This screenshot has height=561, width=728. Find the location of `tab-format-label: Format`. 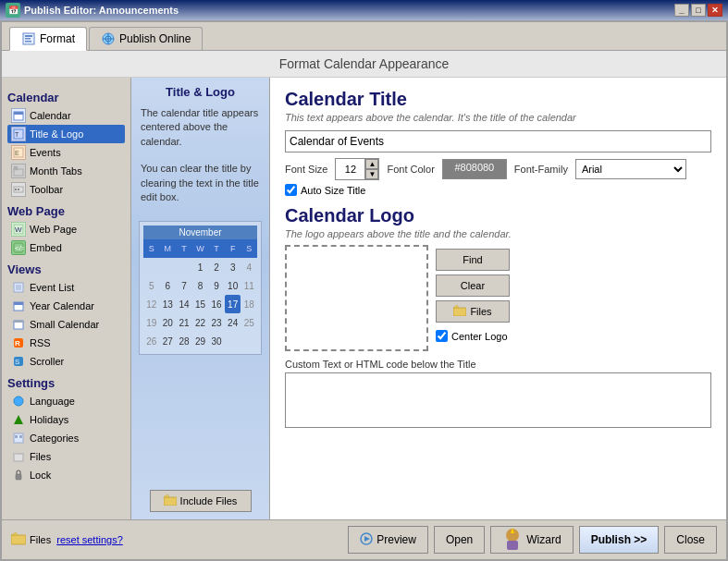

tab-format-label: Format is located at coordinates (57, 39).